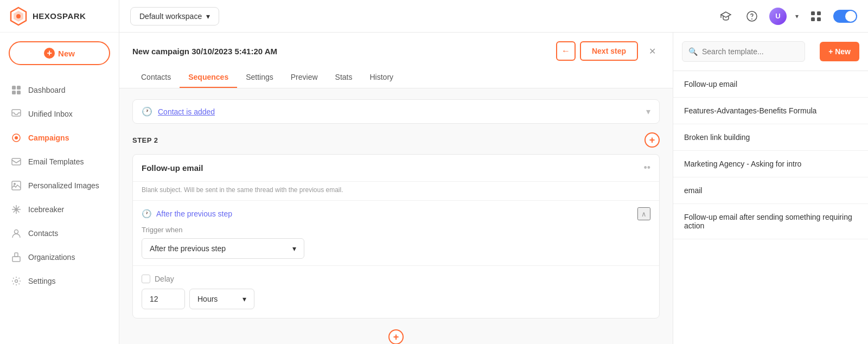  Describe the element at coordinates (49, 138) in the screenshot. I see `sidebar-item-label-campaigns: Campaigns` at that location.